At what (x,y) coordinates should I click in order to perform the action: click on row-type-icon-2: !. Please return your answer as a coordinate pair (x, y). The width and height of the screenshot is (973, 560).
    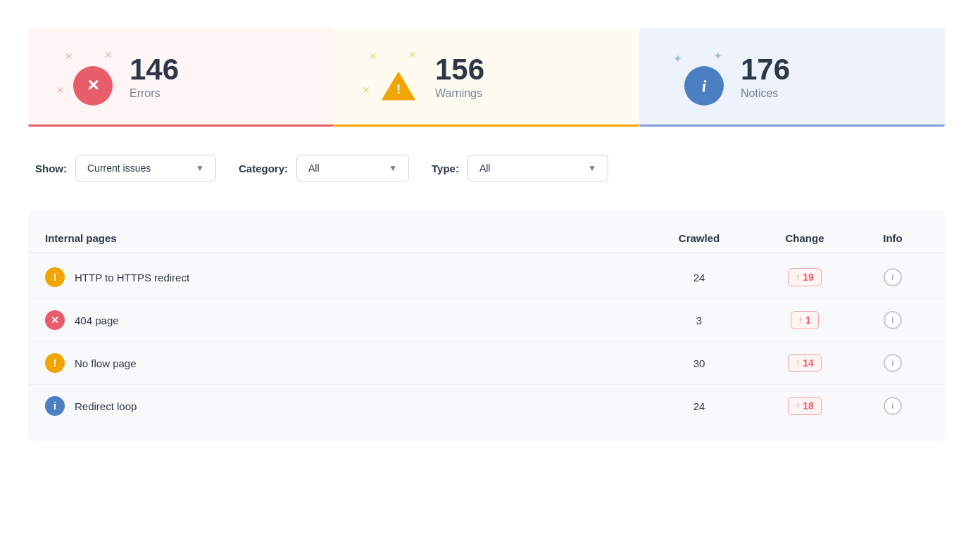
    Looking at the image, I should click on (55, 363).